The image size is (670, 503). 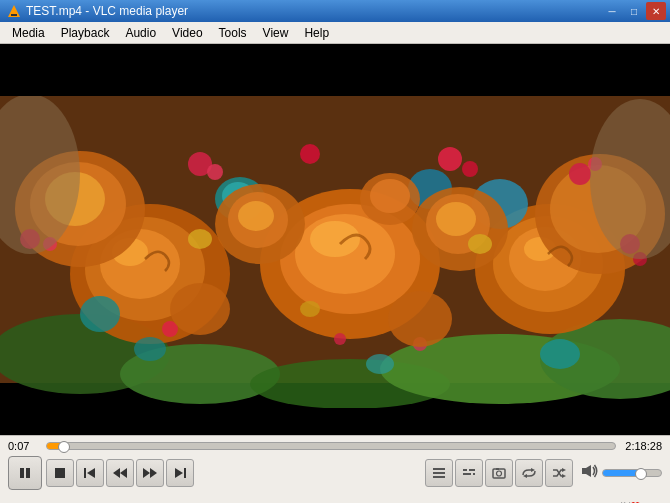 What do you see at coordinates (25, 473) in the screenshot?
I see `pause-button` at bounding box center [25, 473].